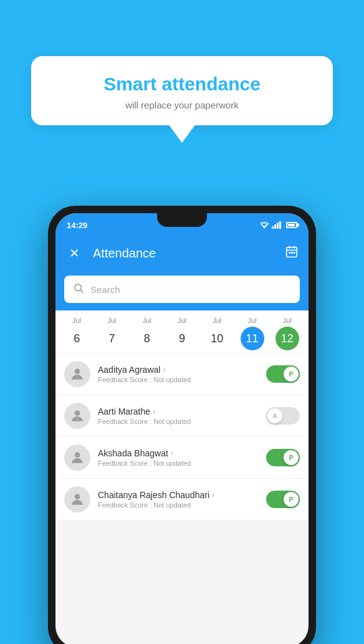  What do you see at coordinates (182, 84) in the screenshot?
I see `bubble-title: Smart attendance` at bounding box center [182, 84].